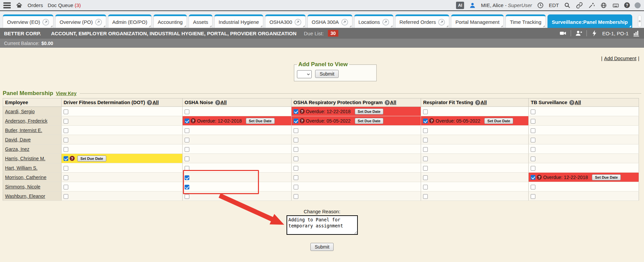 The height and width of the screenshot is (262, 644). I want to click on change-reason-textarea: Adding to Panel for temporary assignment, so click(322, 225).